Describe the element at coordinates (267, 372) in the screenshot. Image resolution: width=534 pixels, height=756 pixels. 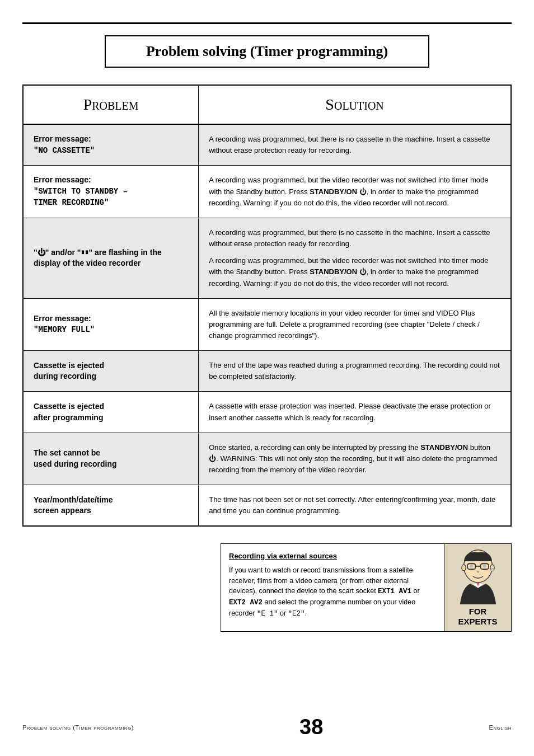
I see `table-row: Cassette is ejectedduring recording The …` at that location.